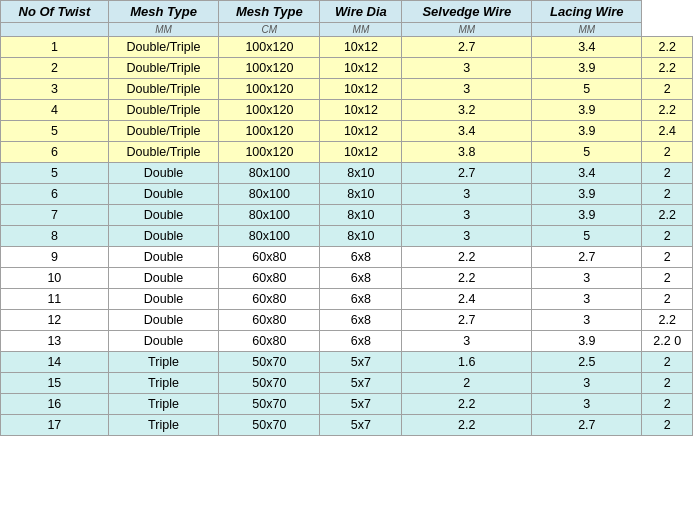 The width and height of the screenshot is (693, 513). What do you see at coordinates (347, 320) in the screenshot?
I see `table-row: 12Double60x806x82.732.2` at bounding box center [347, 320].